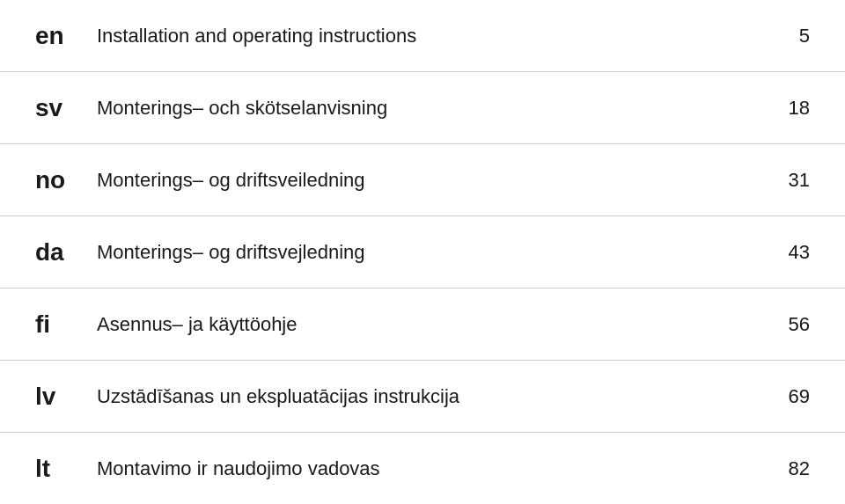  Describe the element at coordinates (427, 108) in the screenshot. I see `row-description: Monterings– och skötselanvisning` at that location.